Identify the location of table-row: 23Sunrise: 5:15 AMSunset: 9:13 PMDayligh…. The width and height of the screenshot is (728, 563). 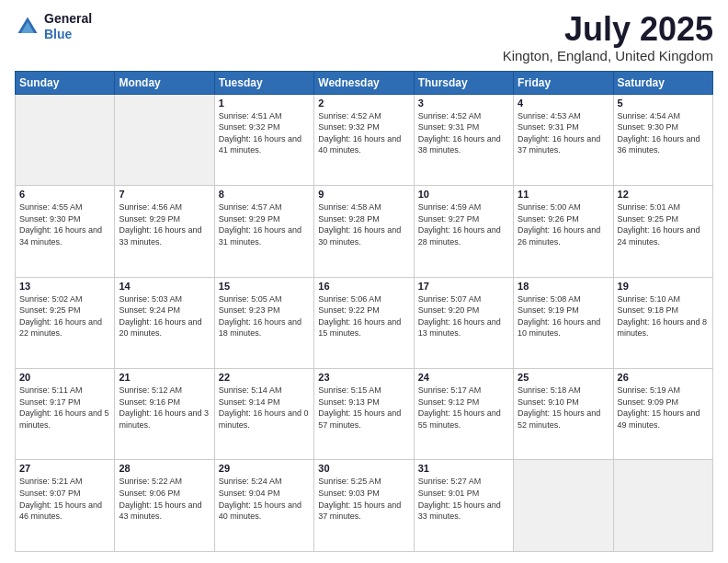
(364, 414).